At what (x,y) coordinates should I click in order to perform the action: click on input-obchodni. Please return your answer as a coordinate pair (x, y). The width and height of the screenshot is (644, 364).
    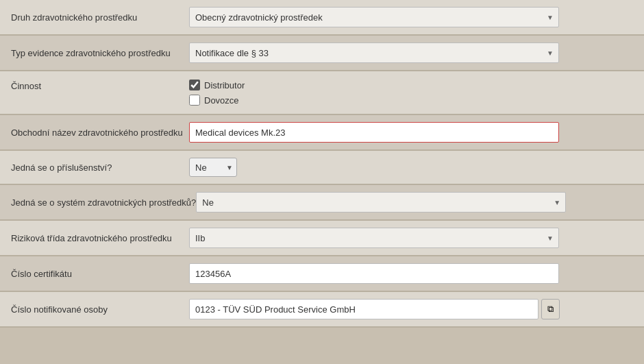
    Looking at the image, I should click on (374, 132).